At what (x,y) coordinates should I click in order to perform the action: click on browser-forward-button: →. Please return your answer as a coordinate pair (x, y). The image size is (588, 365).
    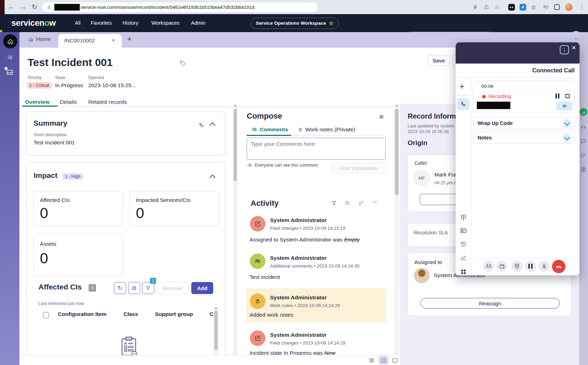
    Looking at the image, I should click on (23, 7).